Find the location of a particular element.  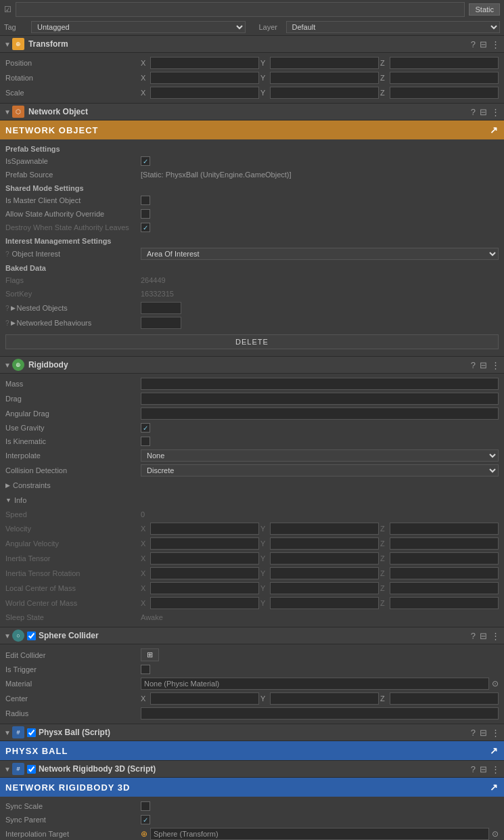

rigidbody-header: ▼ ⊕ Rigidbody ? ⊟ ⋮ is located at coordinates (252, 365).